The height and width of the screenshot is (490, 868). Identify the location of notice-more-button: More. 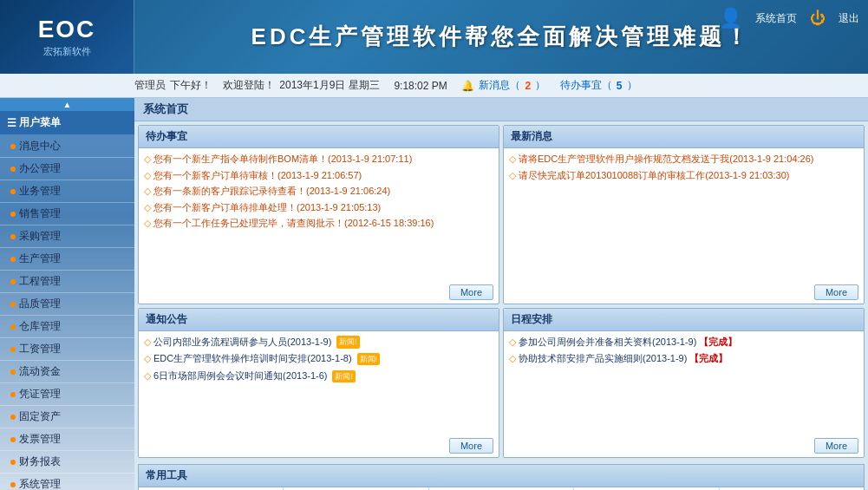
(472, 446).